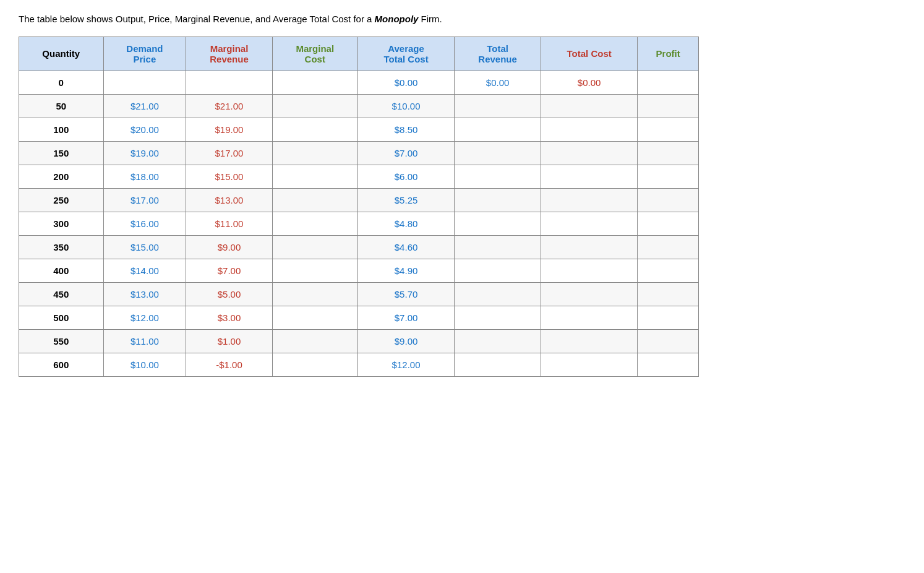  What do you see at coordinates (229, 341) in the screenshot?
I see `cell-marginal_revenue: $1.00` at bounding box center [229, 341].